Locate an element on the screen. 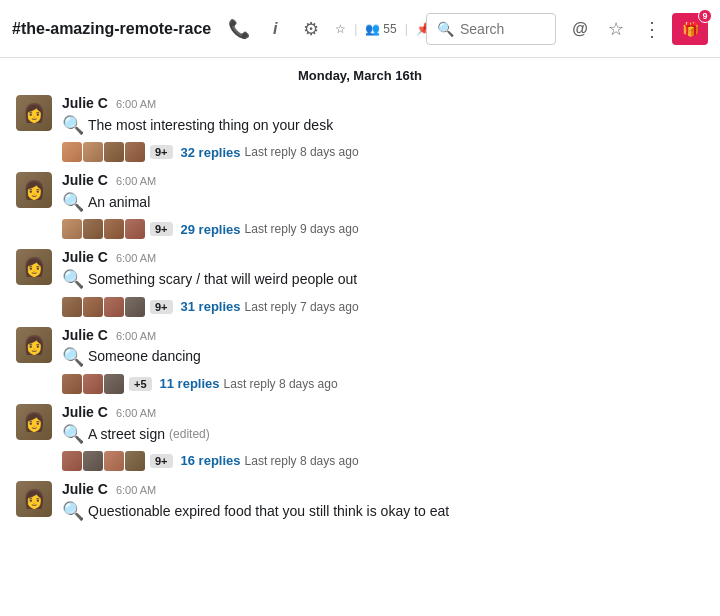 The height and width of the screenshot is (616, 720). message-content: Julie C 6:00 AM 🔍 A street sign (edited)… is located at coordinates (383, 438).